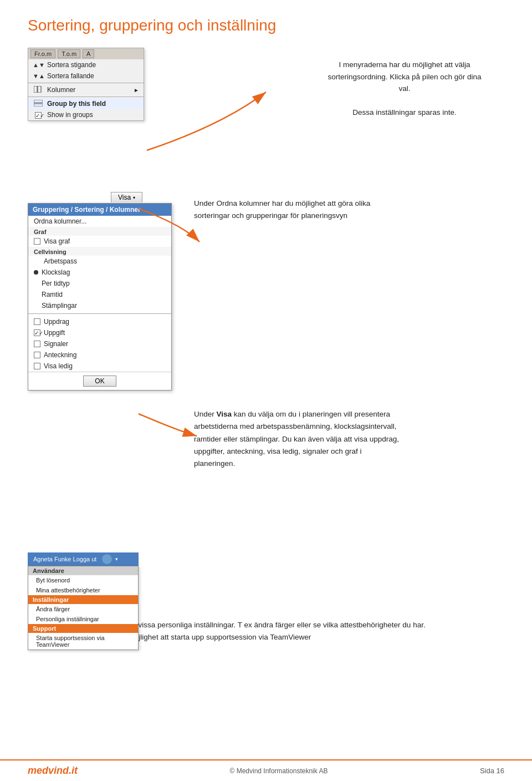 This screenshot has width=532, height=781. What do you see at coordinates (266, 26) in the screenshot?
I see `page-title: Sortering, gruppering och inställning` at bounding box center [266, 26].